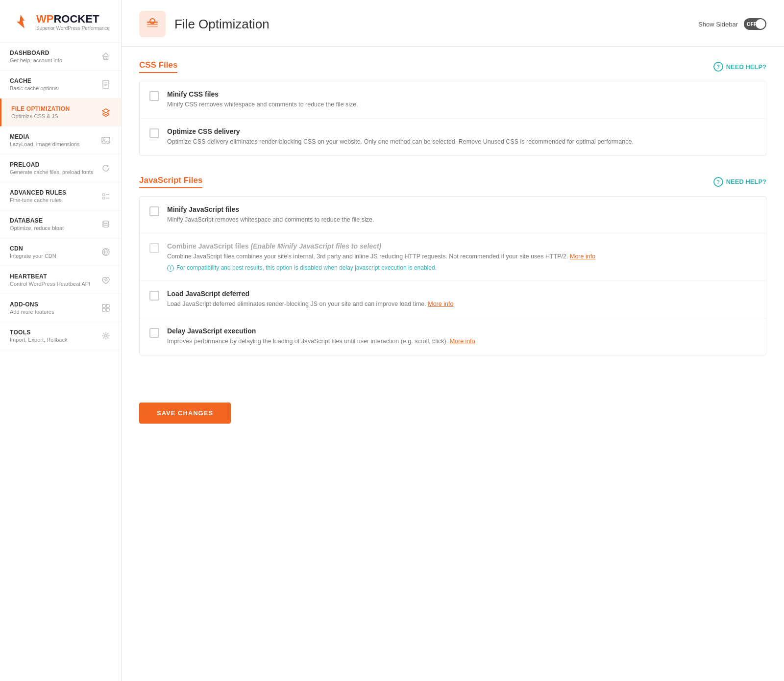 The width and height of the screenshot is (784, 681). What do you see at coordinates (462, 257) in the screenshot?
I see `combine-js-desc: Combine JavaScript files combines your s…` at bounding box center [462, 257].